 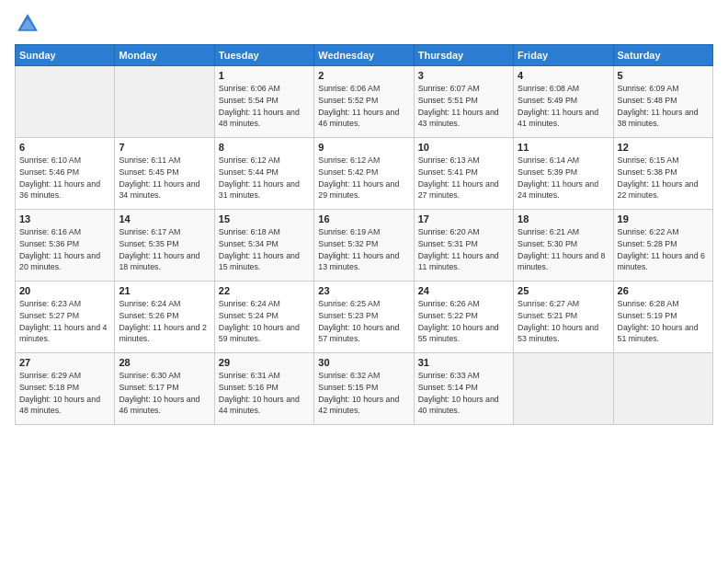 I want to click on calendar-cell: 9Sunrise: 6:12 AMSunset: 5:42 PMDaylight…, so click(x=364, y=174).